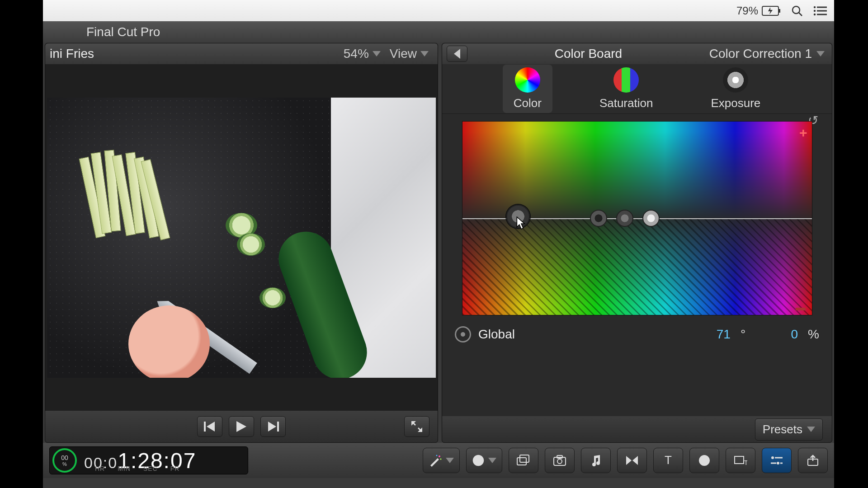 The height and width of the screenshot is (488, 868). I want to click on spotlight-search-icon, so click(797, 11).